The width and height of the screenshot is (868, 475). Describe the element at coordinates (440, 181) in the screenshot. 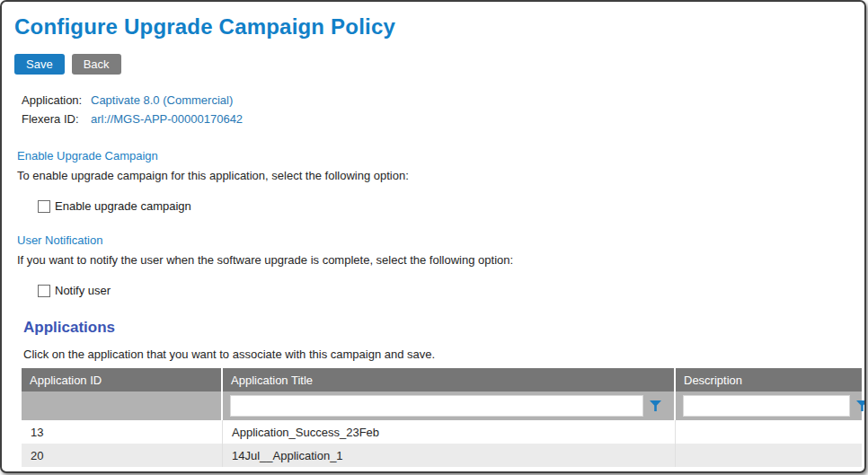

I see `enable-upgrade-campaign-section: Enable Upgrade Campaign To enable upgrad…` at that location.